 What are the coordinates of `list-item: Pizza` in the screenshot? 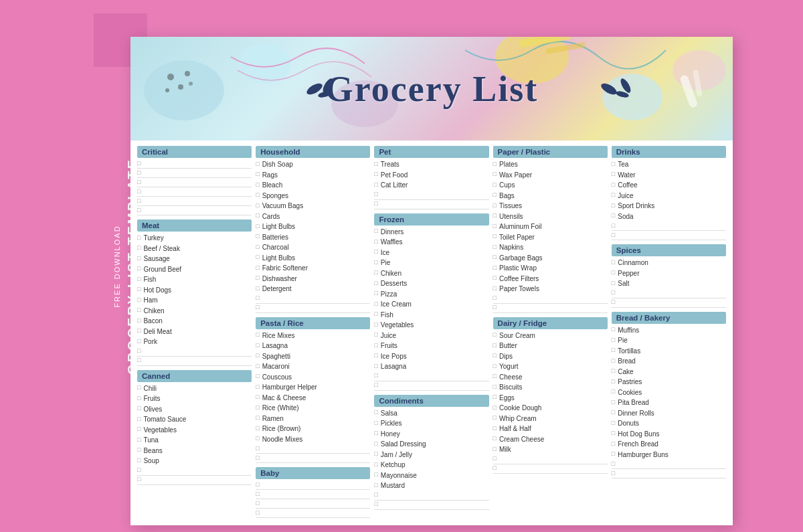 It's located at (431, 294).